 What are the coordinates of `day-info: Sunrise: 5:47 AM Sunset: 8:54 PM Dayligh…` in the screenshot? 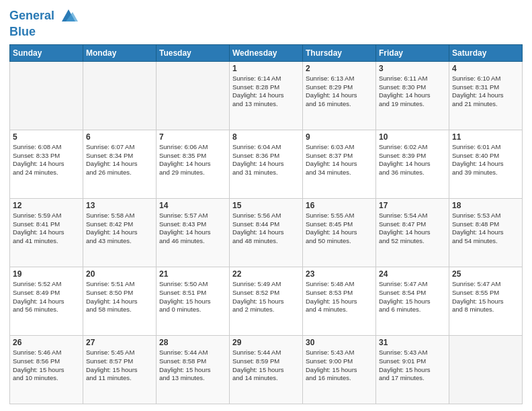 It's located at (412, 297).